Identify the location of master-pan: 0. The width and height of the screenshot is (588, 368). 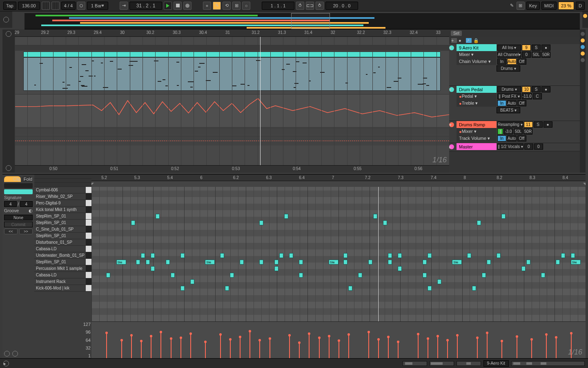
(539, 146).